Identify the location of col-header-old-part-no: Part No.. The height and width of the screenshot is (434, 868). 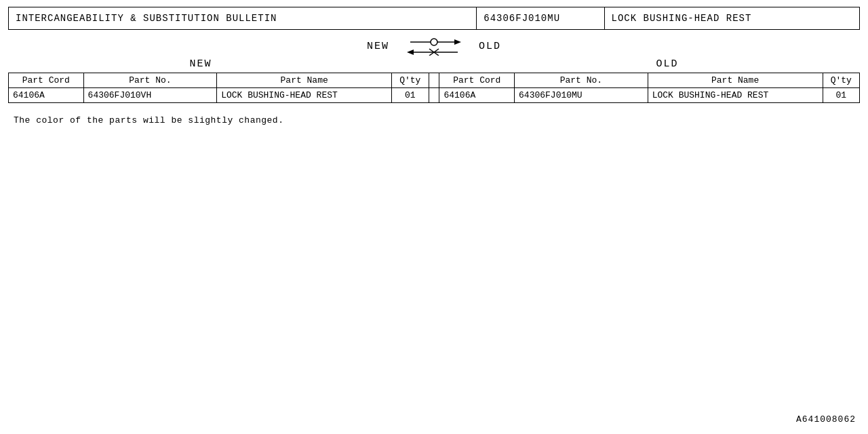
(582, 81).